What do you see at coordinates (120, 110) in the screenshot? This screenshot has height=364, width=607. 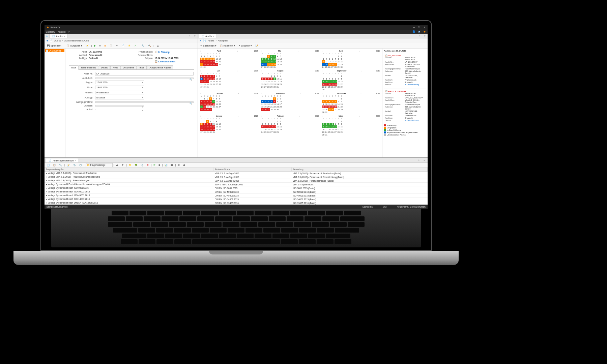 I see `artikel-field` at bounding box center [120, 110].